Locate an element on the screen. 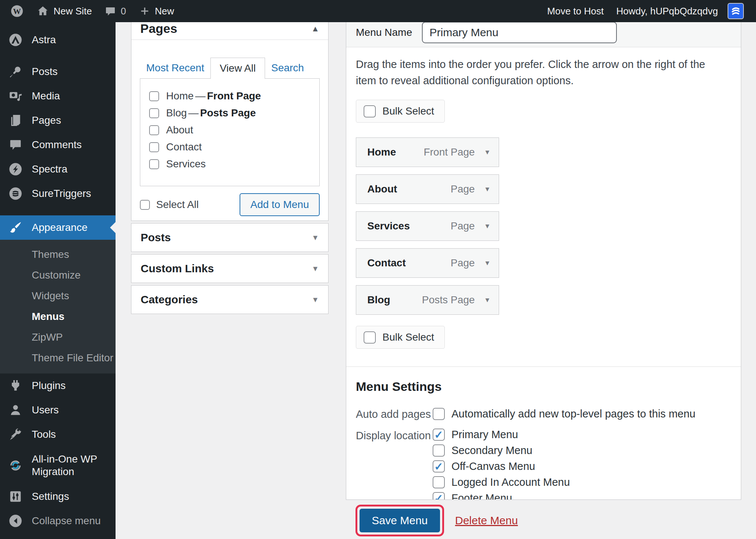 This screenshot has height=539, width=756. collapse-panel-icon: ▲ is located at coordinates (315, 30).